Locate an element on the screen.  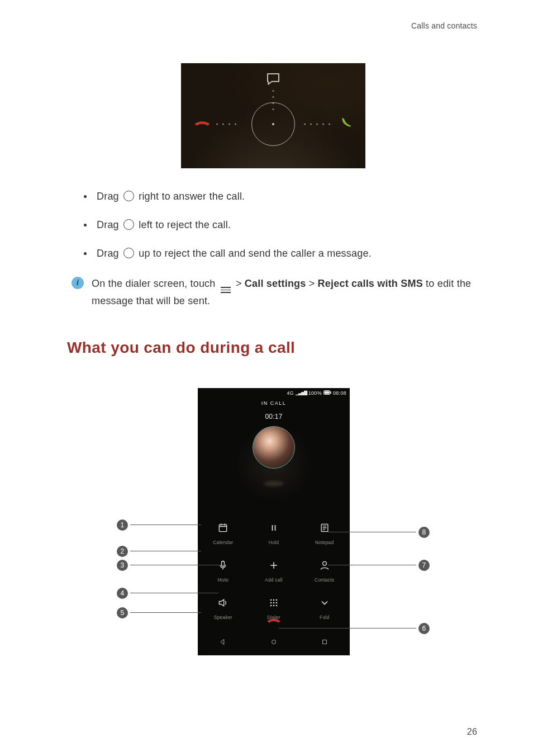
button-label: Speaker is located at coordinates (223, 617).